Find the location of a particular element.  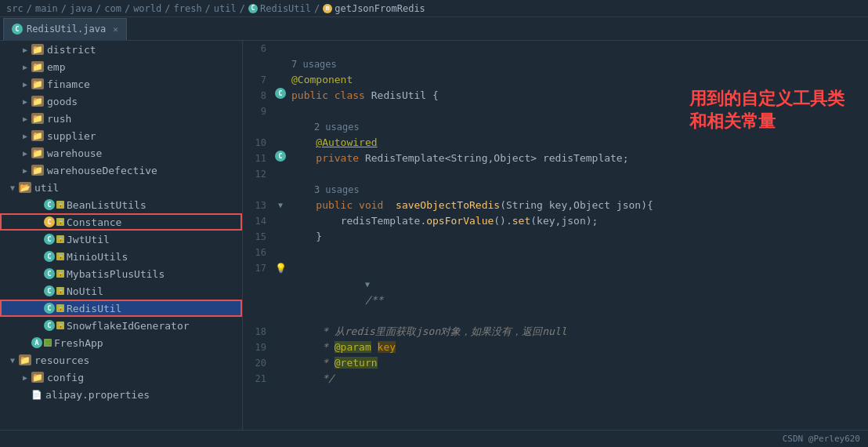

code-line: 8 C public class RedisUtil { is located at coordinates (555, 96).